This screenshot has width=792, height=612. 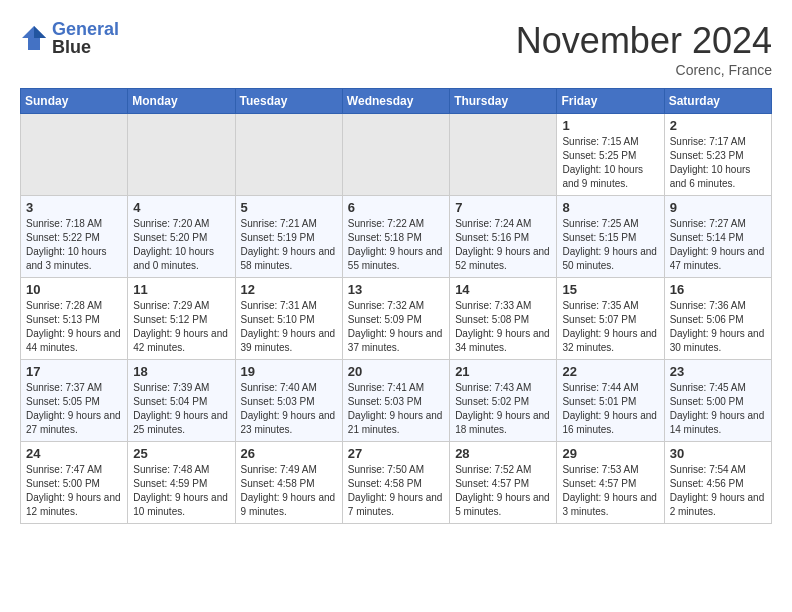 What do you see at coordinates (602, 176) in the screenshot?
I see `daylight-text: Daylight: 10 hours and 9 minutes.` at bounding box center [602, 176].